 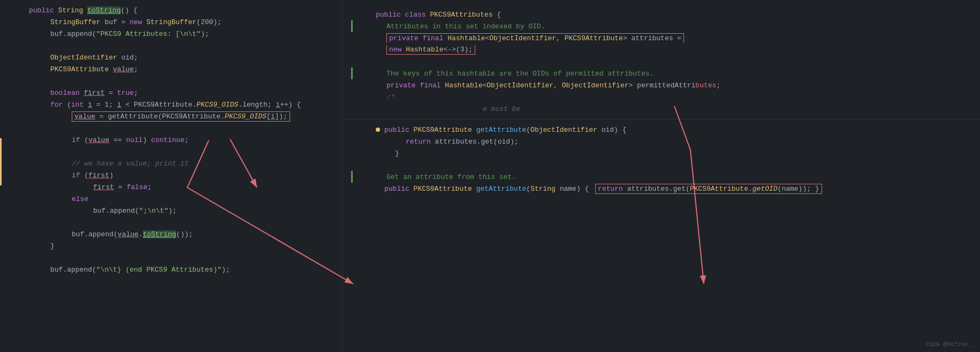 I want to click on code-line-boxed: value = getAttribute(PKCS9Attribute.PKCS…, so click(x=171, y=116).